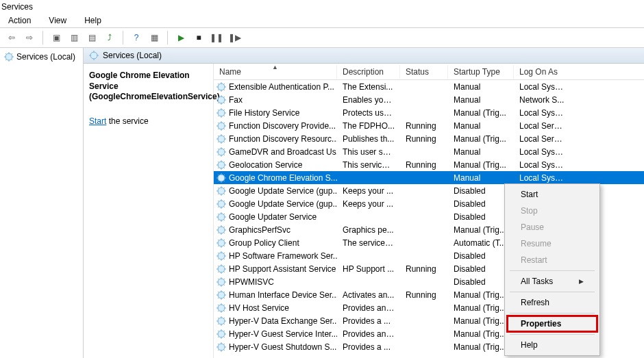 Image resolution: width=644 pixels, height=358 pixels. Describe the element at coordinates (264, 243) in the screenshot. I see `service-name: Group Policy Client` at that location.